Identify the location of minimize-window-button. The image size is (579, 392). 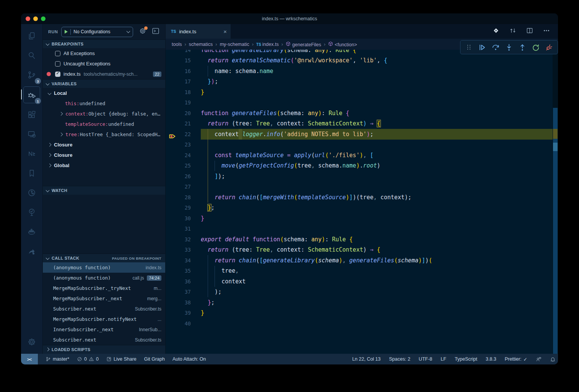
(36, 19).